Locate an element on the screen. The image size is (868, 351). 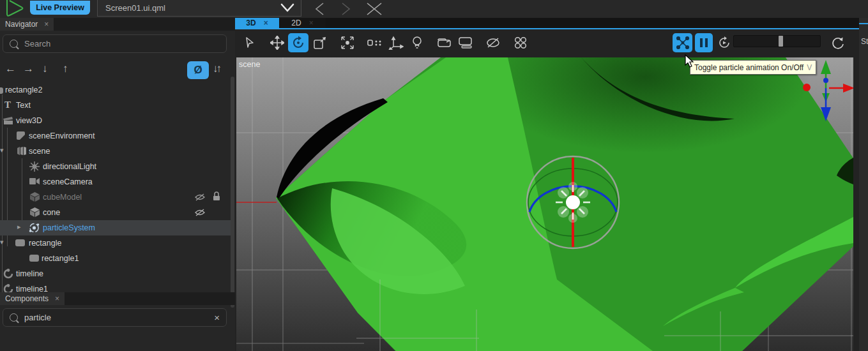
tree-row-rectangle1: rectangle1 is located at coordinates (115, 258).